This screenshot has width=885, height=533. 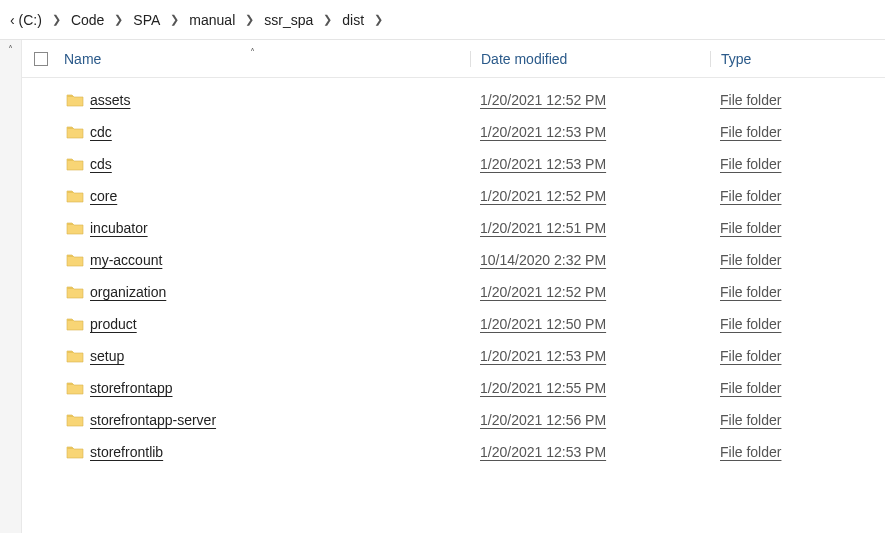 I want to click on column-headers: Name ˄ Date modified Type, so click(x=454, y=59).